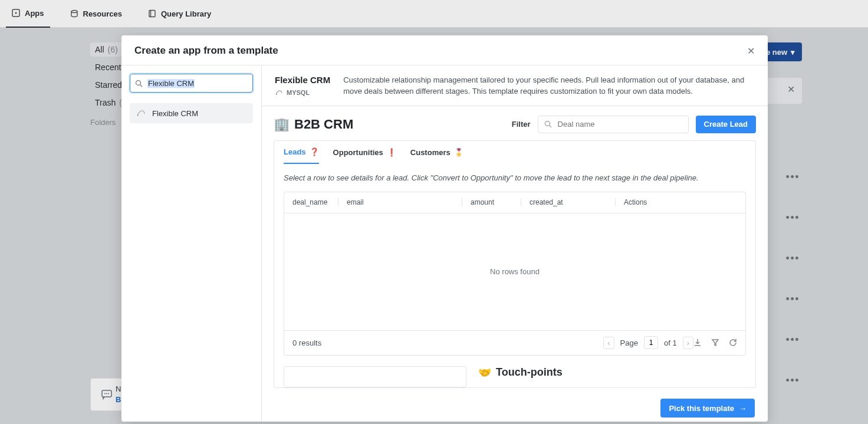 Image resolution: width=868 pixels, height=424 pixels. What do you see at coordinates (171, 84) in the screenshot?
I see `search-input-text: Flexible CRM` at bounding box center [171, 84].